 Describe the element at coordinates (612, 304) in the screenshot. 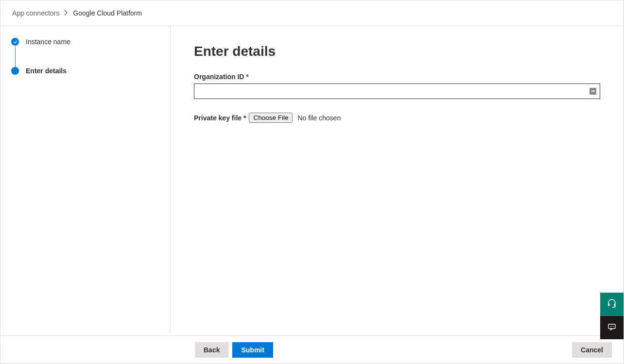

I see `headset-icon` at that location.